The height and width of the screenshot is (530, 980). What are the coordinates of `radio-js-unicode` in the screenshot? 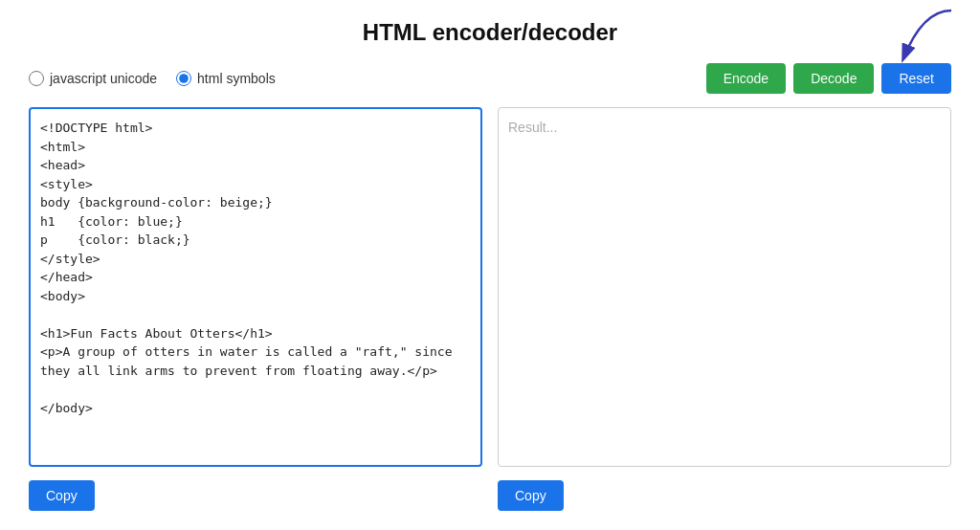 It's located at (36, 78).